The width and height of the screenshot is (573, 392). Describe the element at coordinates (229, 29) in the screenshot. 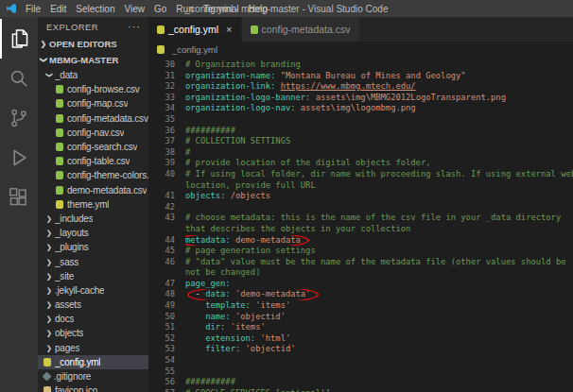

I see `close-icon: ×` at that location.